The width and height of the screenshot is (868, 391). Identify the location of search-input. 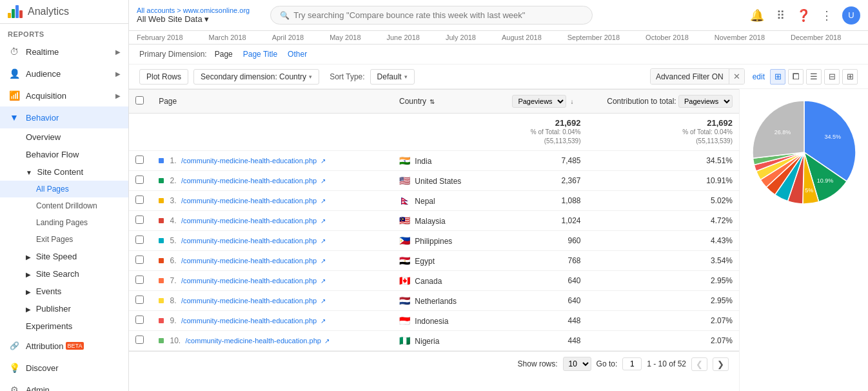
(439, 15).